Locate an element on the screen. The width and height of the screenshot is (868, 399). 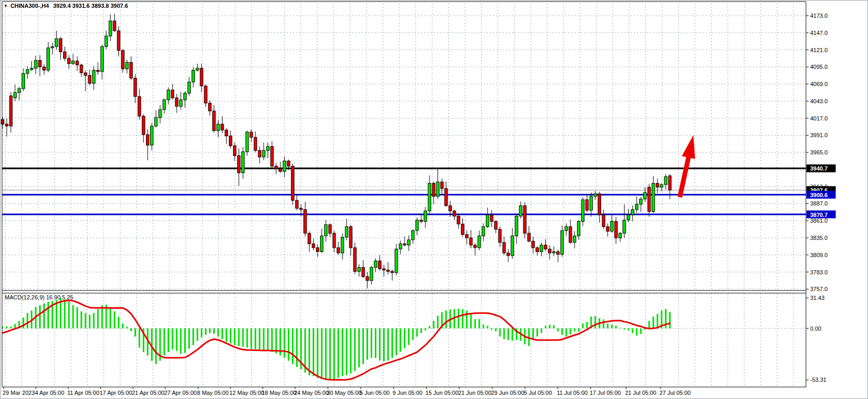
date-tick-label: 4 Apr 05:00 is located at coordinates (50, 393).